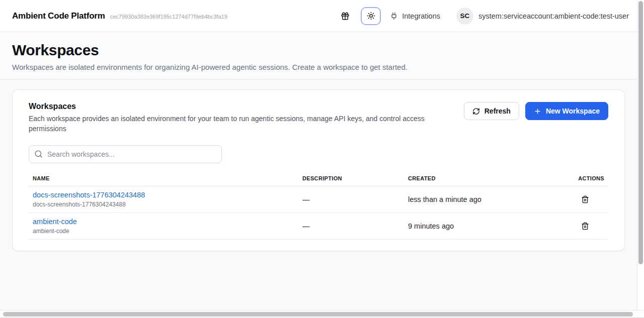 The width and height of the screenshot is (644, 318). Describe the element at coordinates (318, 226) in the screenshot. I see `table-row: ambient-code ambient-code — 9 minutes ag…` at that location.